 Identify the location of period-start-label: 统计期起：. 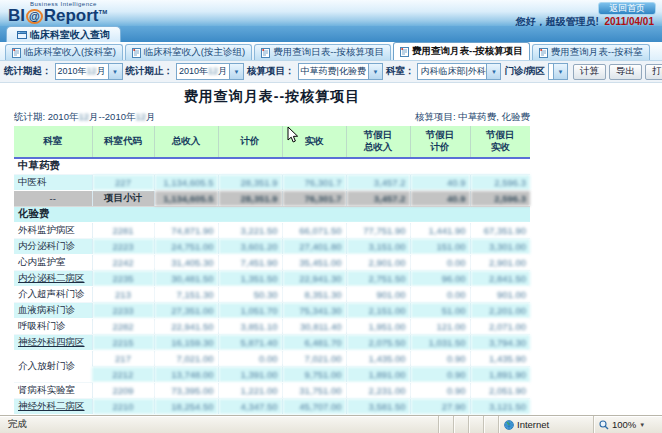
(28, 72).